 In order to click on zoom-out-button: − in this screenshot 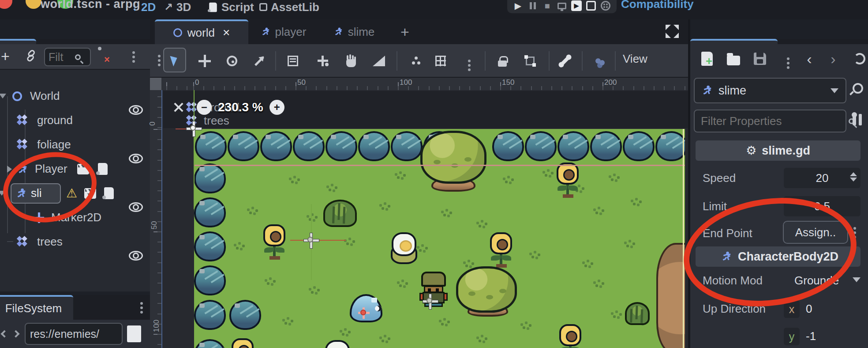, I will do `click(204, 107)`.